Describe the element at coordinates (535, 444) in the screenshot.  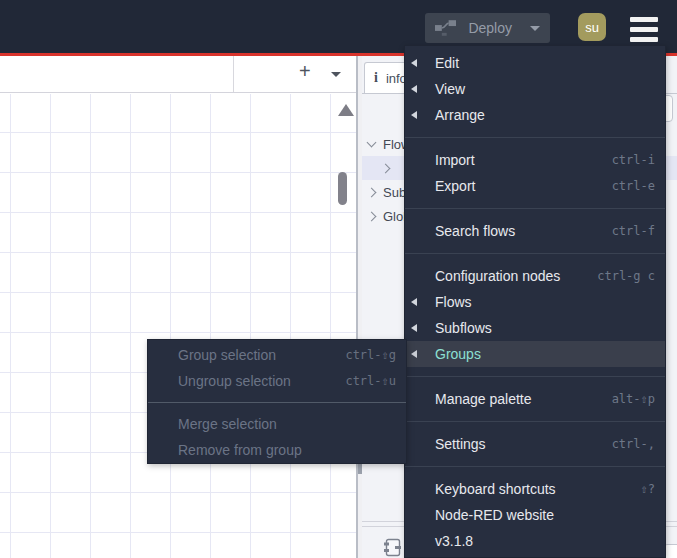
I see `menu-item-settings: Settings ctrl-,` at that location.